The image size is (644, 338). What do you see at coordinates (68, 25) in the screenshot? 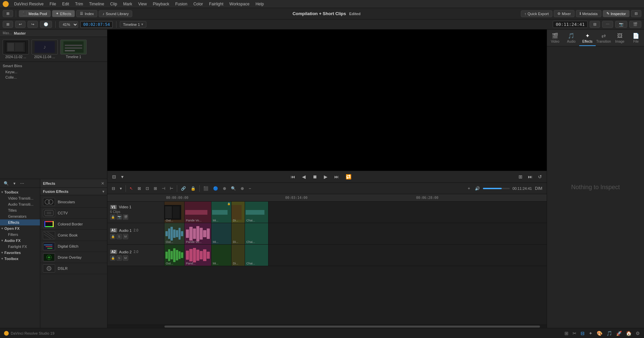
I see `zoom-select: 41%` at bounding box center [68, 25].